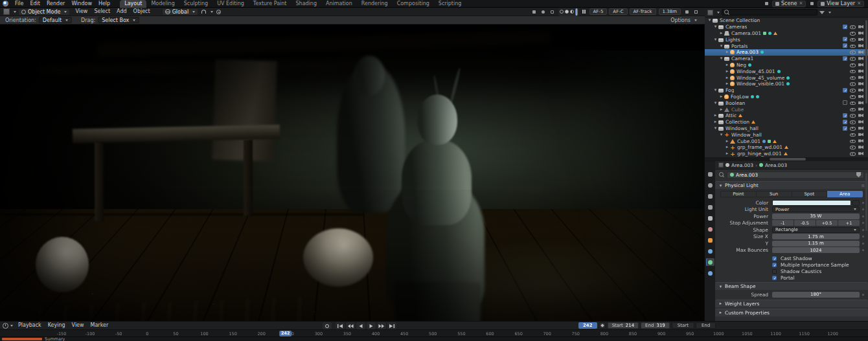  I want to click on fake-user-shield-icon, so click(859, 175).